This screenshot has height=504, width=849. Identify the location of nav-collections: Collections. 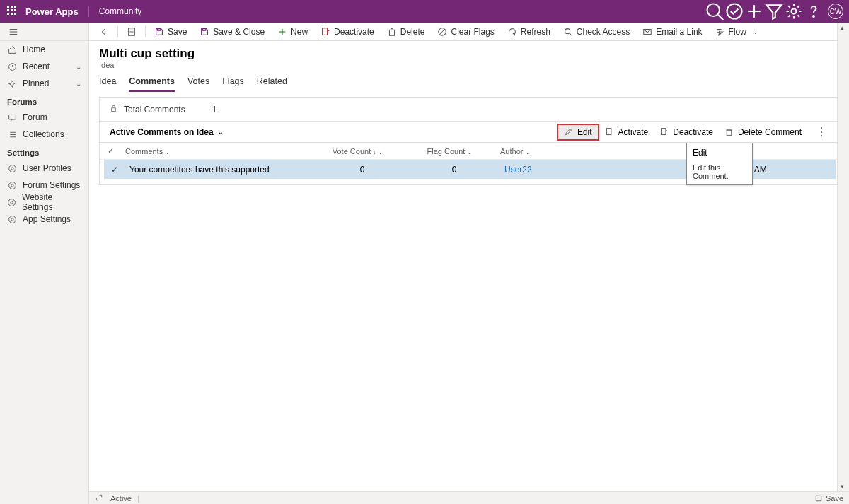
(44, 134).